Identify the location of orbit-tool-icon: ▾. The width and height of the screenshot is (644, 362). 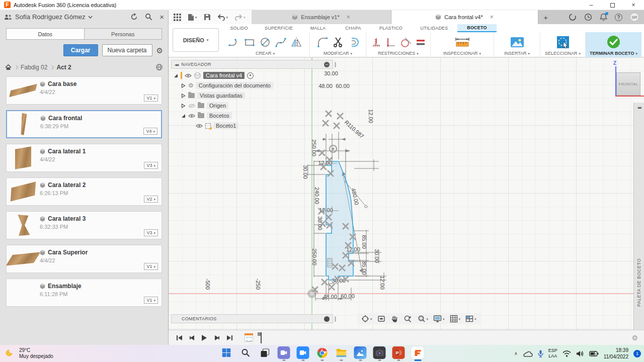
(367, 319).